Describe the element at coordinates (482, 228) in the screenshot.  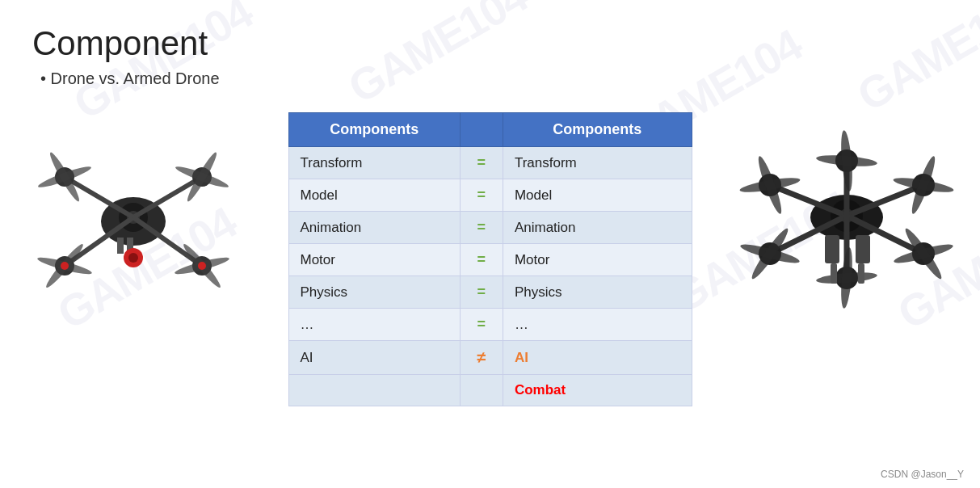
I see `table-row-eq-2: =` at that location.